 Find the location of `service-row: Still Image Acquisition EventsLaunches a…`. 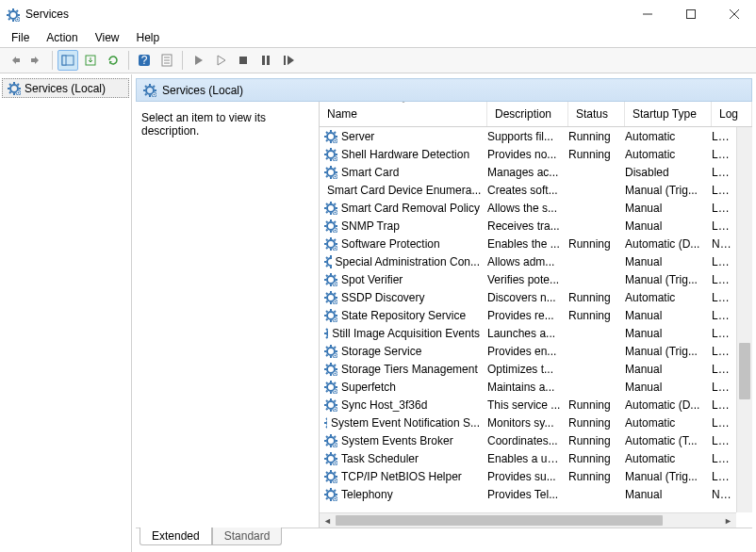

service-row: Still Image Acquisition EventsLaunches a… is located at coordinates (528, 333).